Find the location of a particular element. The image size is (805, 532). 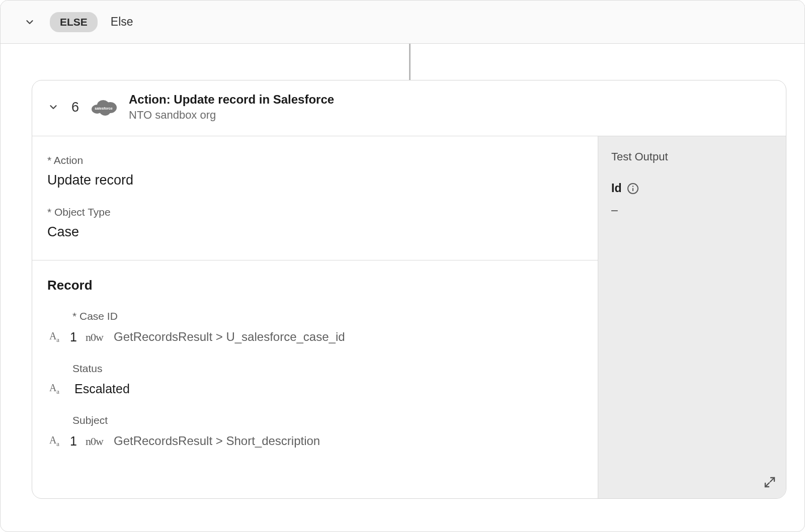

record-field-path: GetRecordsResult > Short_description is located at coordinates (217, 441).